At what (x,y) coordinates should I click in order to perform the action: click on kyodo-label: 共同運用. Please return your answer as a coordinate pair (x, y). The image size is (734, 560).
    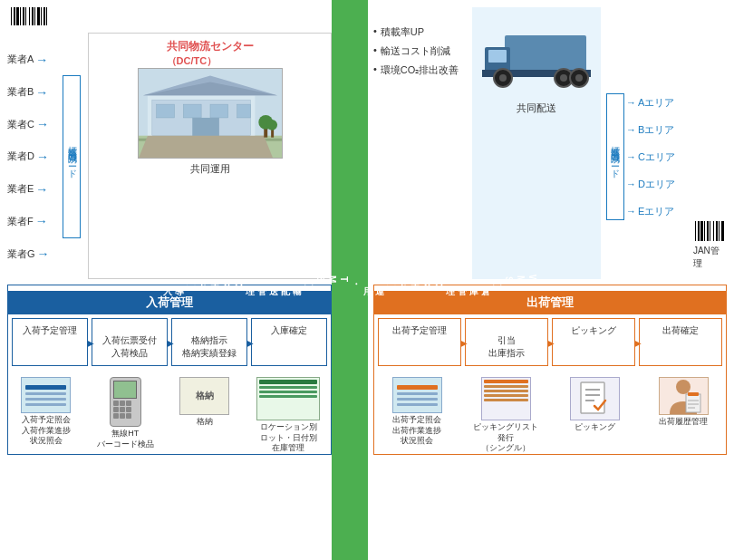
    Looking at the image, I should click on (210, 169).